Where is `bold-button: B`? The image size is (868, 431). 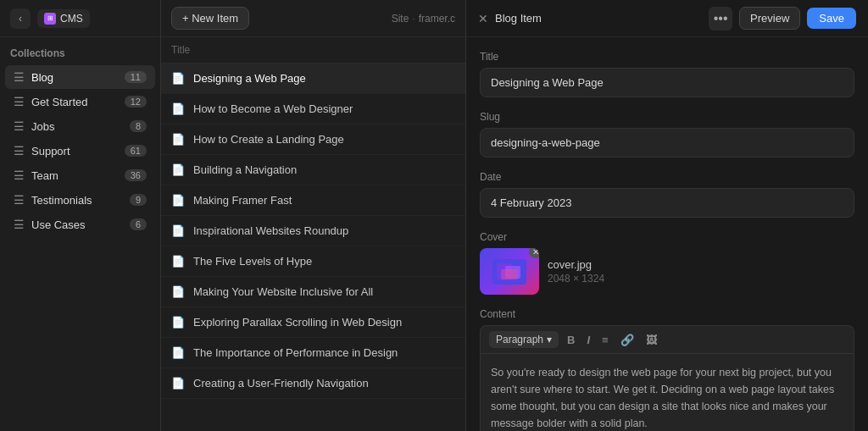
bold-button: B is located at coordinates (571, 340).